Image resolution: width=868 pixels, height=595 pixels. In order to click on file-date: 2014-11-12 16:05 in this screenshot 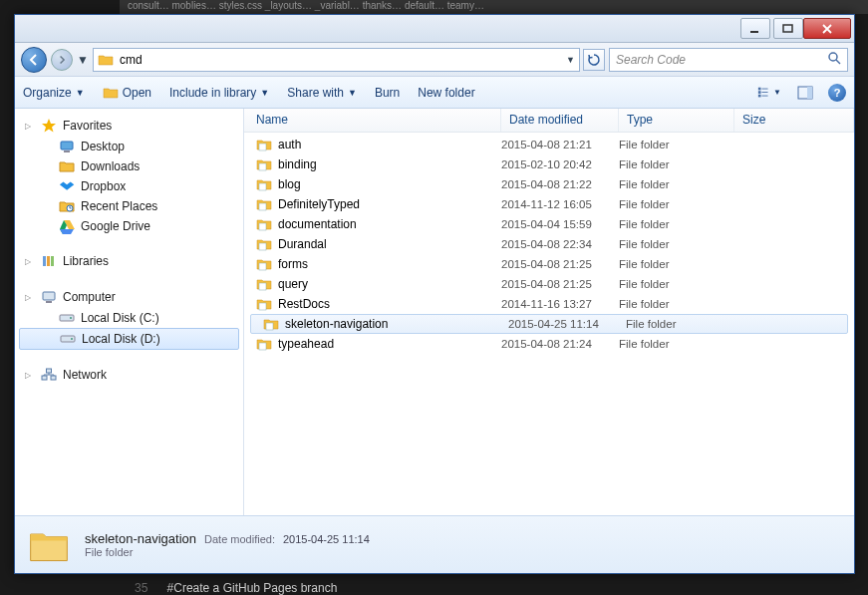, I will do `click(560, 204)`.